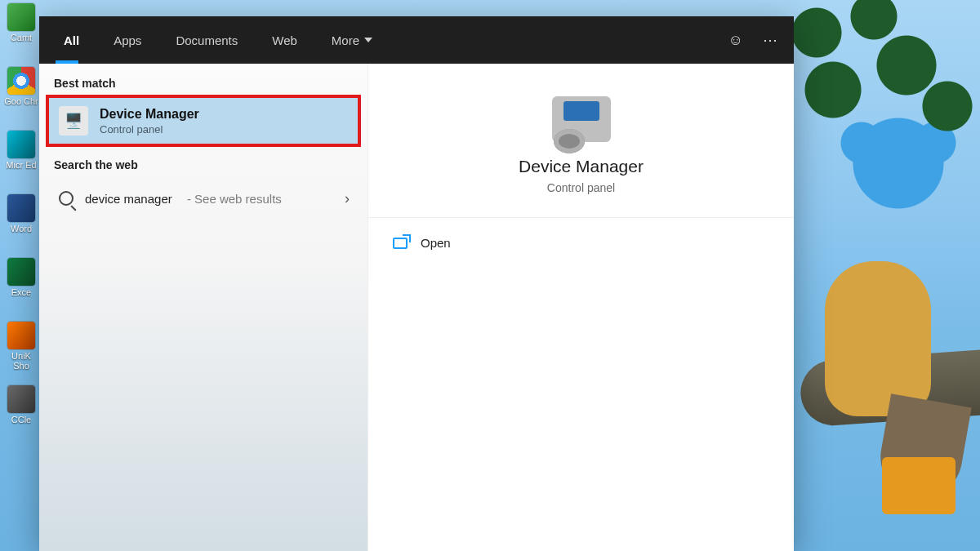  I want to click on desktop-icon-ccleaner: CCle, so click(21, 411).